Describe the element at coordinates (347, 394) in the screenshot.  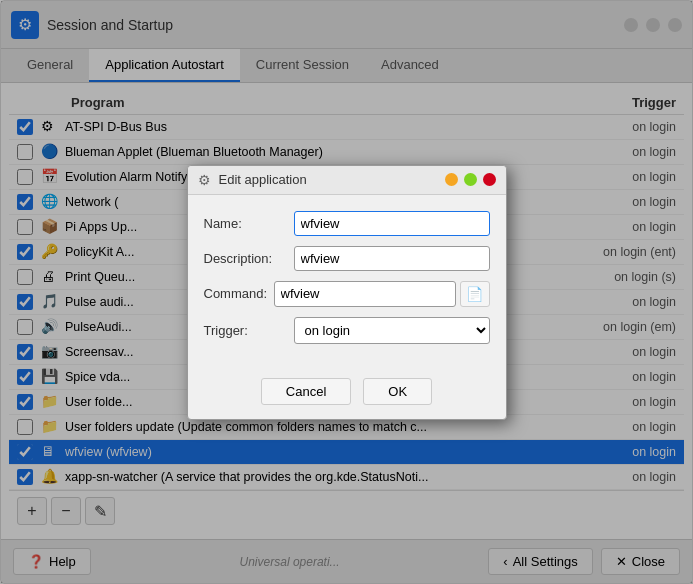
I see `modal-footer: Cancel OK` at that location.